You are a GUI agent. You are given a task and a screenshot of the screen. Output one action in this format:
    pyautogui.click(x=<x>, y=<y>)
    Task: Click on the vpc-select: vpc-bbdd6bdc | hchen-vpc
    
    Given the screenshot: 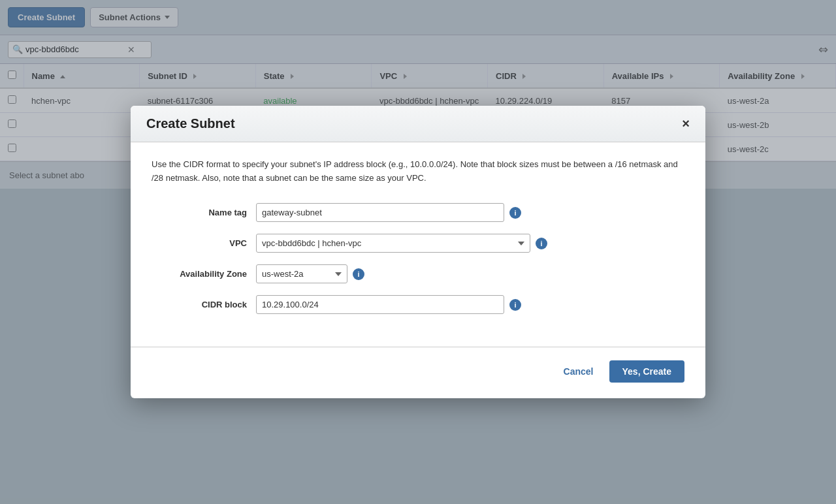 What is the action you would take?
    pyautogui.click(x=393, y=243)
    